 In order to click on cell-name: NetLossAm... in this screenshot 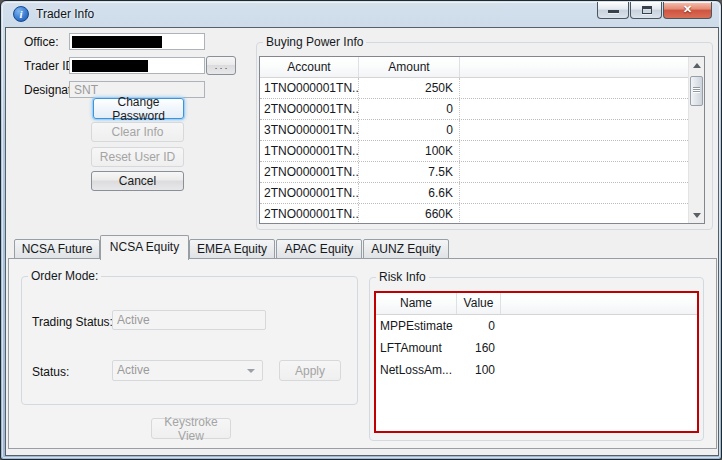, I will do `click(416, 370)`.